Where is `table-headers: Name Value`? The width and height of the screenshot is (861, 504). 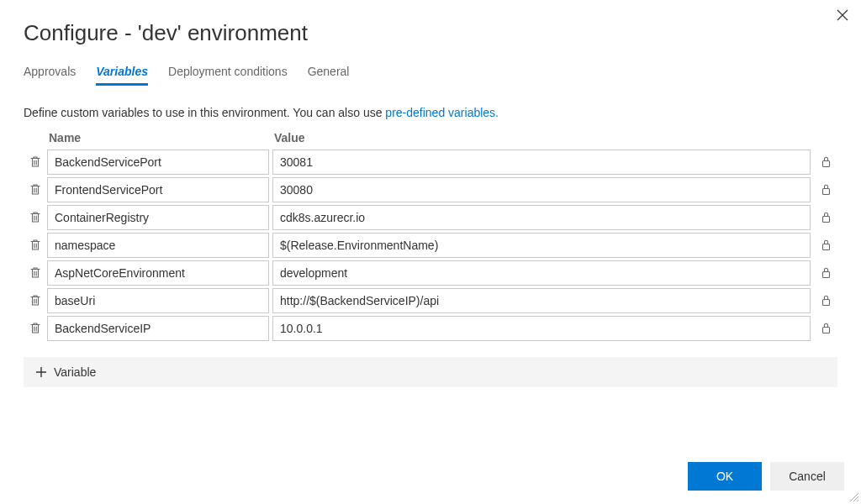
table-headers: Name Value is located at coordinates (430, 138).